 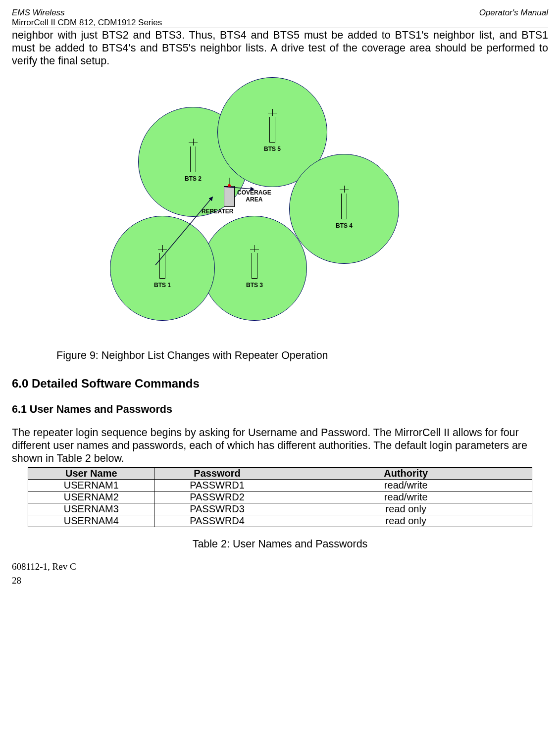 What do you see at coordinates (255, 263) in the screenshot?
I see `bts3-tower-icon` at bounding box center [255, 263].